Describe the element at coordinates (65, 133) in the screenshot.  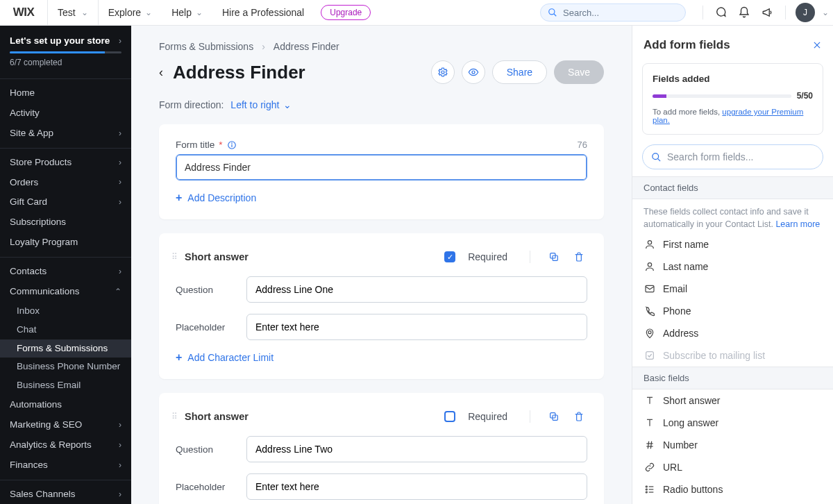
I see `sidebar-item-site-app: Site & App` at that location.